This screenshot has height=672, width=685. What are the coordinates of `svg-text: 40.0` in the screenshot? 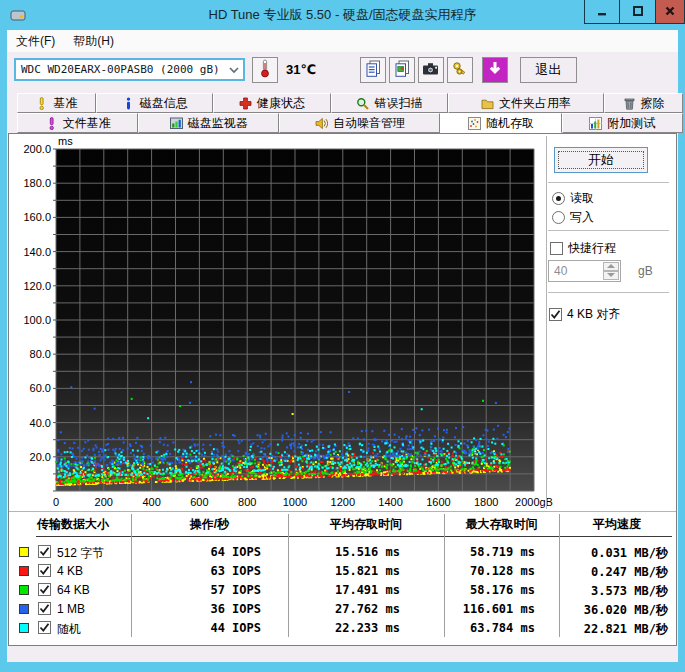 It's located at (40, 423).